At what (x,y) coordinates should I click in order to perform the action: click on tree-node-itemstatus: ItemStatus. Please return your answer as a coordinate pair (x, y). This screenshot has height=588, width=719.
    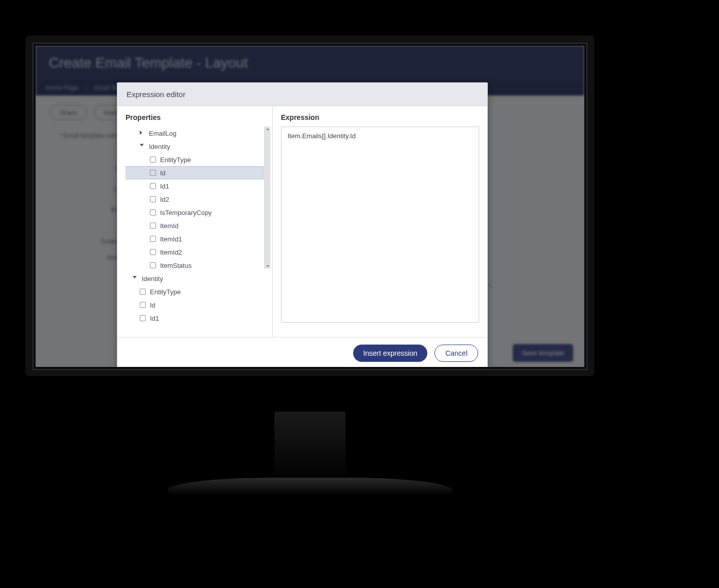
    Looking at the image, I should click on (194, 265).